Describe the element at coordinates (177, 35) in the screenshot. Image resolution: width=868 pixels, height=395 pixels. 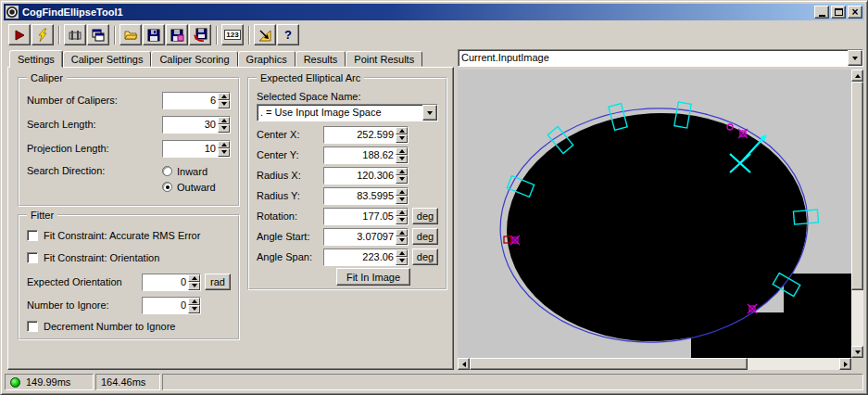
I see `save-image-button` at that location.